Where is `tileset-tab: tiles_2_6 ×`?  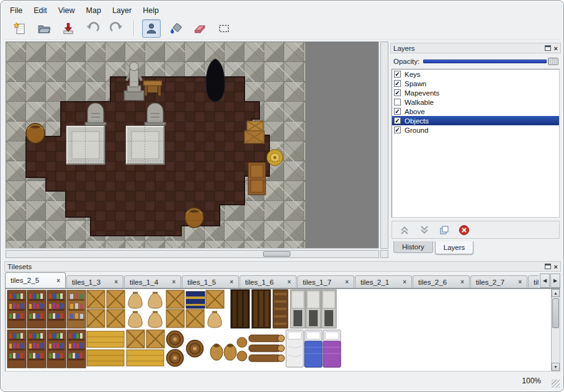
tileset-tab: tiles_2_6 × is located at coordinates (441, 282).